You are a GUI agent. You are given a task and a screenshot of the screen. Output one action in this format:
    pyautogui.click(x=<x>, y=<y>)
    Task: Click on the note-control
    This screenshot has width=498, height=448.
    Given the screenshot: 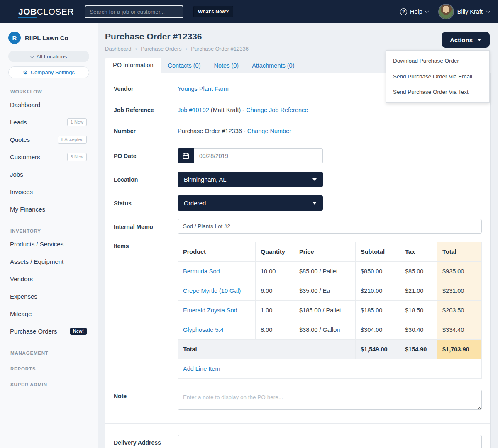 What is the action you would take?
    pyautogui.click(x=330, y=401)
    